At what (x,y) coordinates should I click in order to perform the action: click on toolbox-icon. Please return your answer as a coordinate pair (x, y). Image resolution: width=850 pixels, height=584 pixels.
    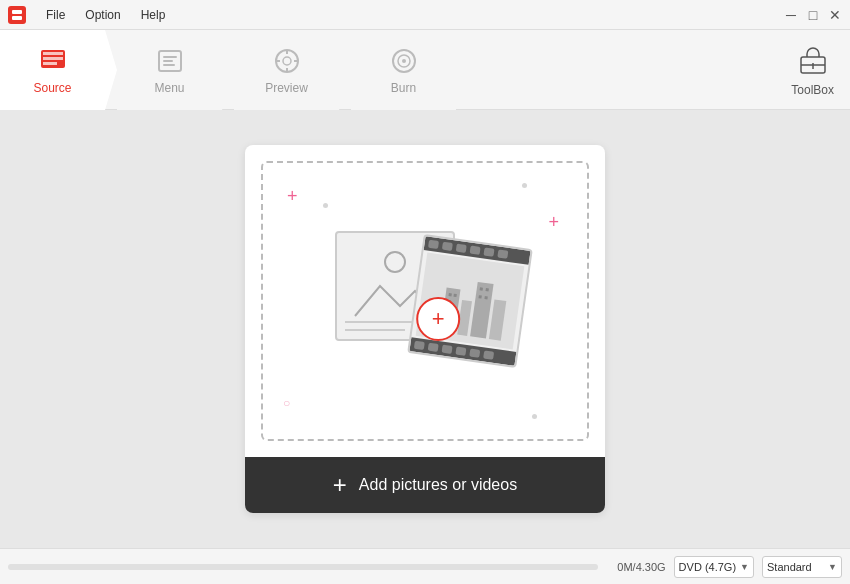
    Looking at the image, I should click on (813, 61).